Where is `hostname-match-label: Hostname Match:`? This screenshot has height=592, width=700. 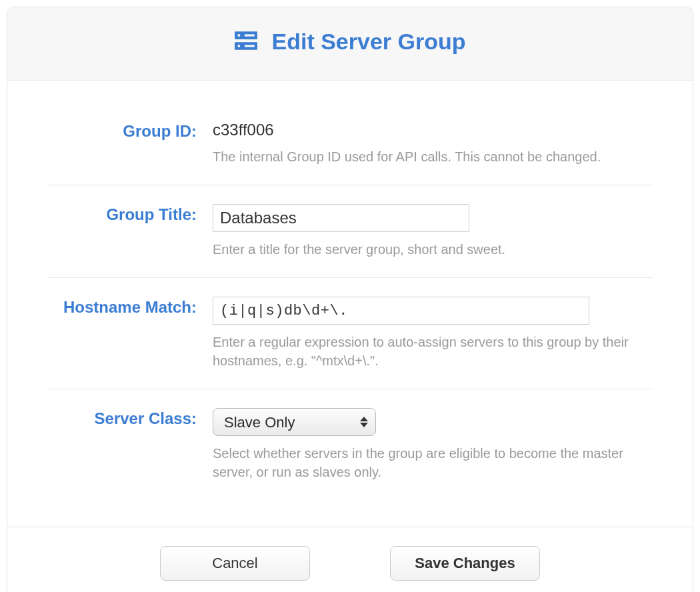 hostname-match-label: Hostname Match: is located at coordinates (130, 333).